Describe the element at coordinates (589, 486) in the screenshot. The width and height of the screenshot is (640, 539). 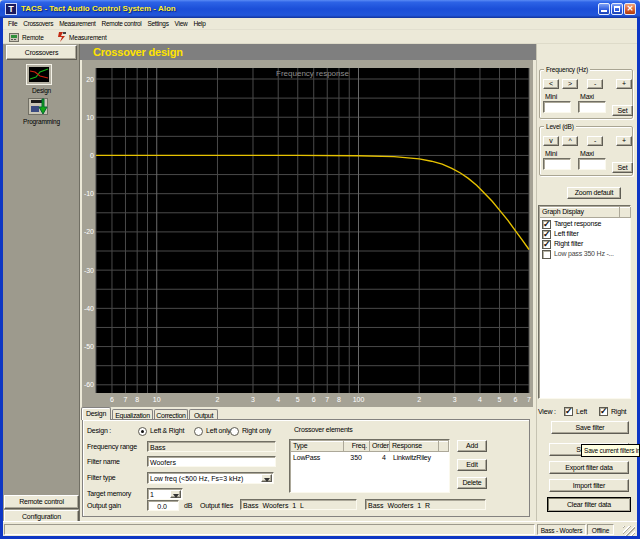
I see `import-filter-button: Import filter` at that location.